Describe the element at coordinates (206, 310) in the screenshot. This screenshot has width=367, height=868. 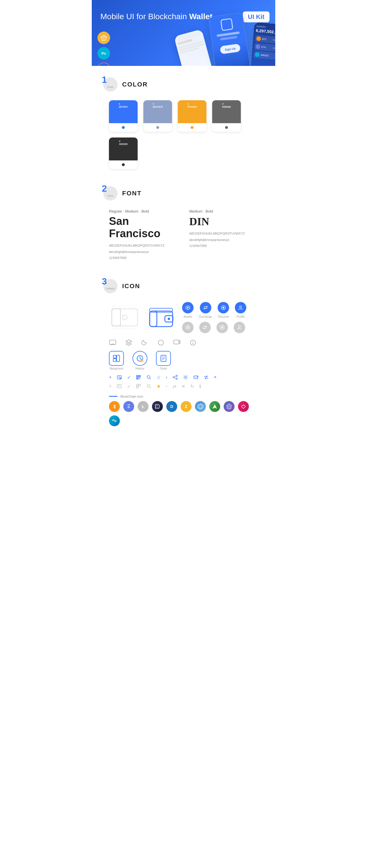
I see `nav-icon-exchange: Exchange` at that location.